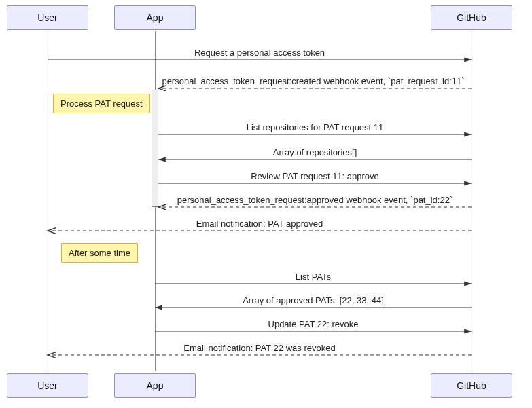  I want to click on participant-user-top: User, so click(48, 18).